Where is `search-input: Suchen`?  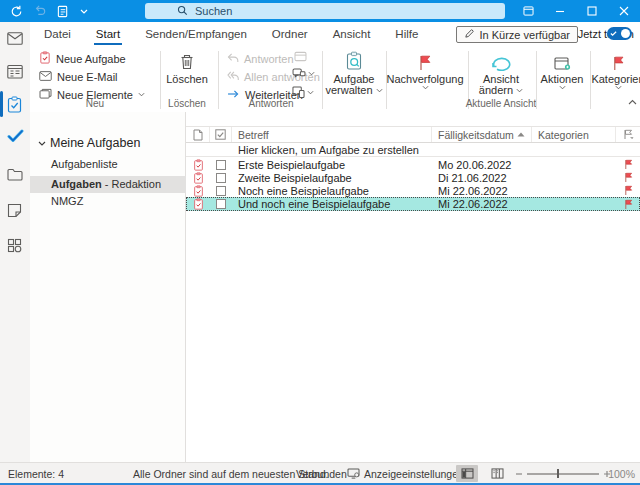
search-input: Suchen is located at coordinates (325, 11).